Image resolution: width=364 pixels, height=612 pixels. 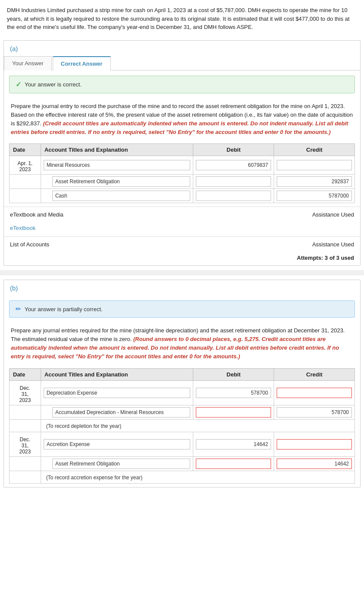 What do you see at coordinates (198, 477) in the screenshot?
I see `note-accretion: (To record accretion expense for the yea…` at bounding box center [198, 477].